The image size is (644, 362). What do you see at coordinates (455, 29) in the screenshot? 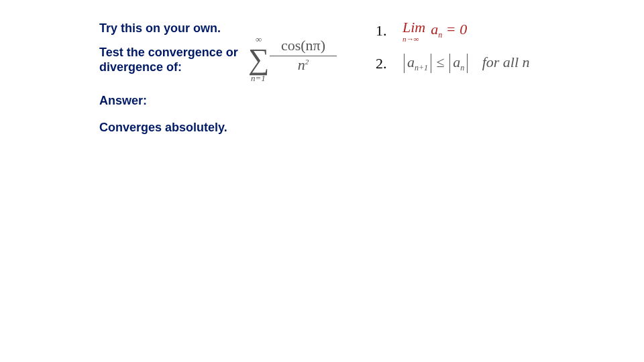
I see `eq-zero: = 0` at bounding box center [455, 29].